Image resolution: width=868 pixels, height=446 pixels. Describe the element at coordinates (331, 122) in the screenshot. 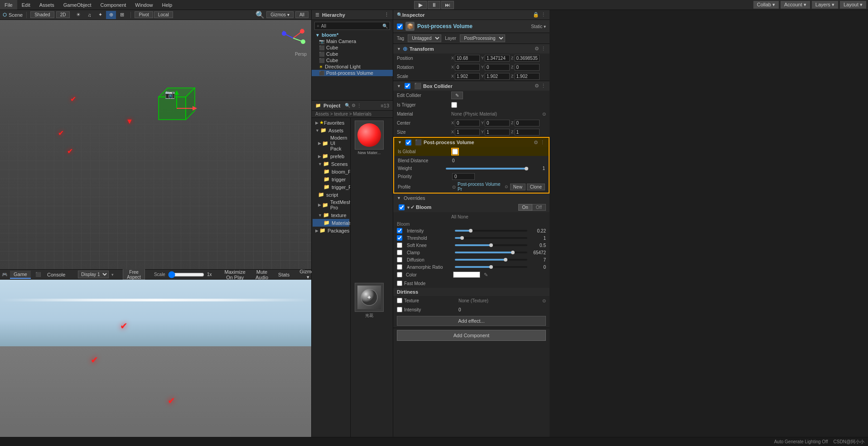

I see `tree-favorites: ▶ ★ Favorites` at that location.